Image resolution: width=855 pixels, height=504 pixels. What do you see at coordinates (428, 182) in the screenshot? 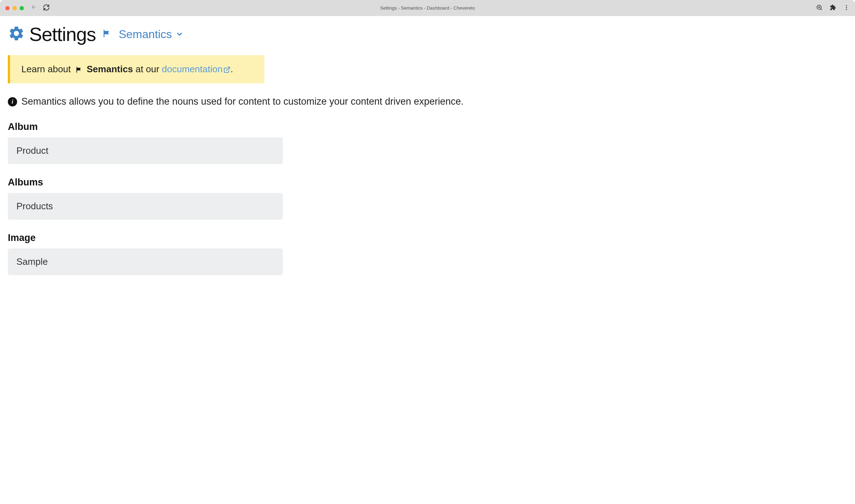
I see `field-label: Albums` at bounding box center [428, 182].